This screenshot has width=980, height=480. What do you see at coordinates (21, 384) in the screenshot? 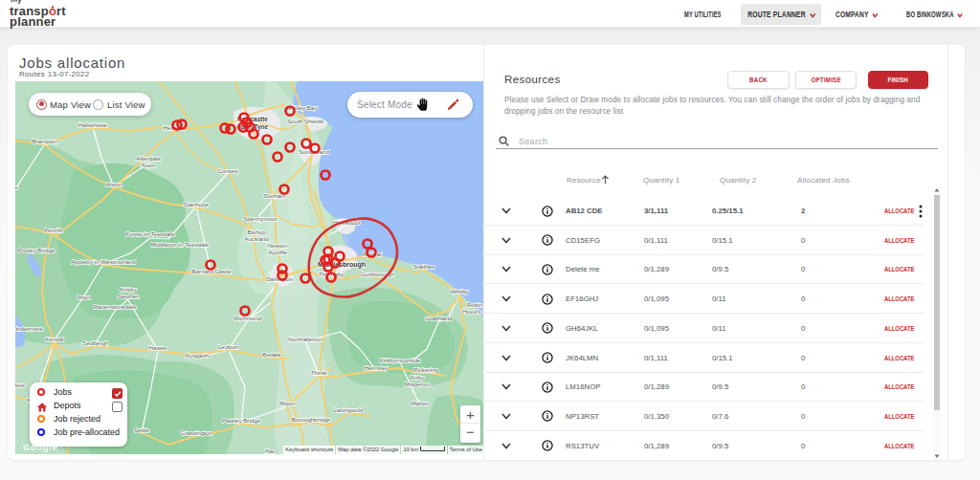
I see `svg-text: More` at bounding box center [21, 384].